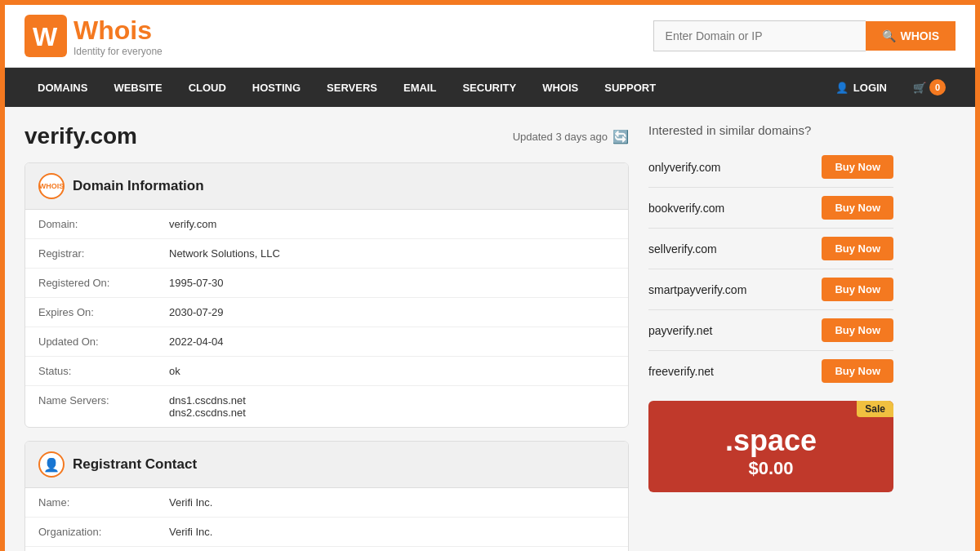 The width and height of the screenshot is (980, 551). Describe the element at coordinates (276, 88) in the screenshot. I see `nav-item-hosting: HOSTING` at that location.